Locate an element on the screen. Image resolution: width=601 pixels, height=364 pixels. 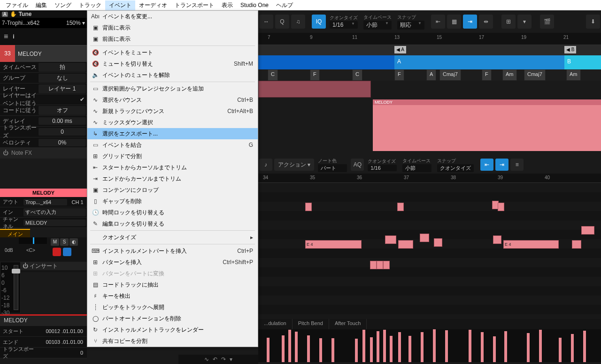
solo-button: S is located at coordinates (64, 242).